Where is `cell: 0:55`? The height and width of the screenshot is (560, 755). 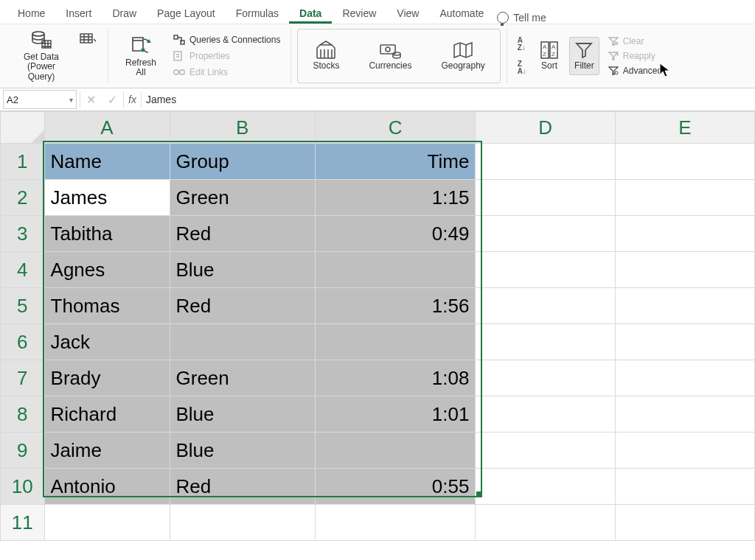
cell: 0:55 is located at coordinates (395, 486).